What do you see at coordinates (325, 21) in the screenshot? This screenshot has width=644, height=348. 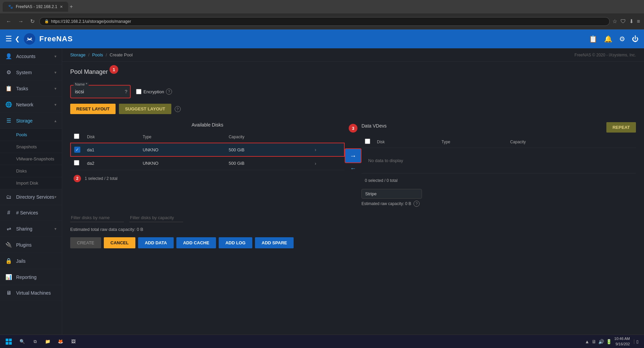 I see `address-bar: 🔒 https://192.168.2.1/ui/storage/pools/m…` at bounding box center [325, 21].